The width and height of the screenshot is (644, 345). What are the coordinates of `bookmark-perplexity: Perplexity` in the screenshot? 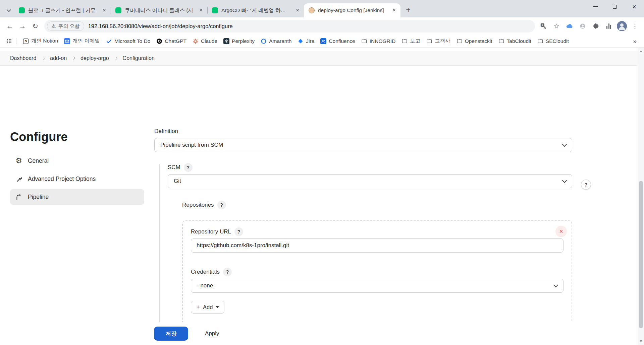 It's located at (239, 41).